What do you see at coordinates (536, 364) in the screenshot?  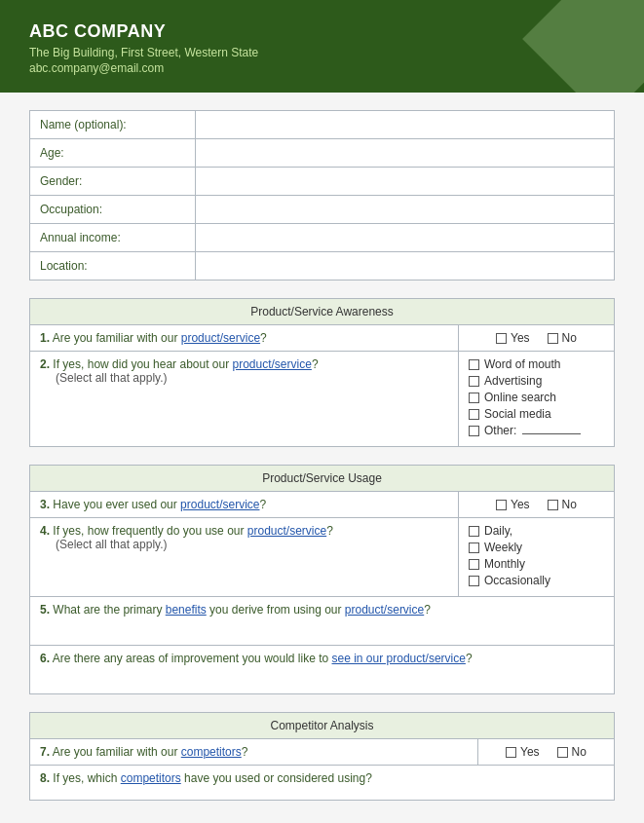 I see `option-word-of-mouth: Word of mouth` at bounding box center [536, 364].